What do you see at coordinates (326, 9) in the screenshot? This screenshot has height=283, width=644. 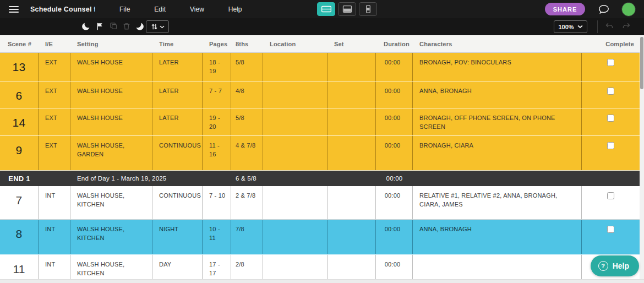 I see `stripboard-view-icon` at bounding box center [326, 9].